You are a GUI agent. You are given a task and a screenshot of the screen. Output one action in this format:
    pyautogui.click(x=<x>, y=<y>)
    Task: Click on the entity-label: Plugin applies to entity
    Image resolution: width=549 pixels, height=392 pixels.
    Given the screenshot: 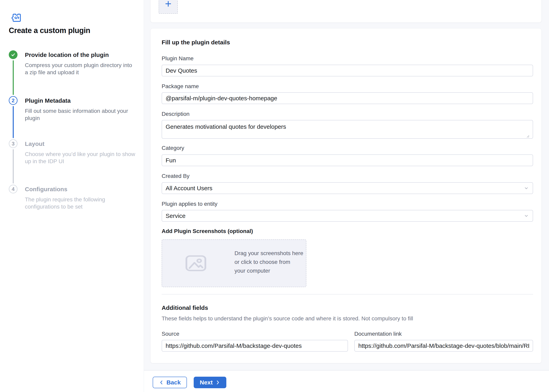 What is the action you would take?
    pyautogui.click(x=190, y=204)
    